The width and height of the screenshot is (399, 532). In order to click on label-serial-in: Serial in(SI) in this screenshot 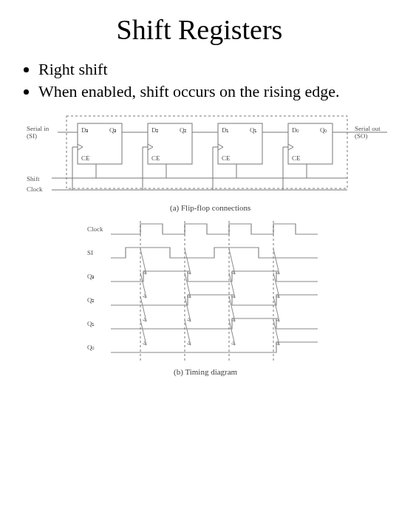, I will do `click(38, 132)`.